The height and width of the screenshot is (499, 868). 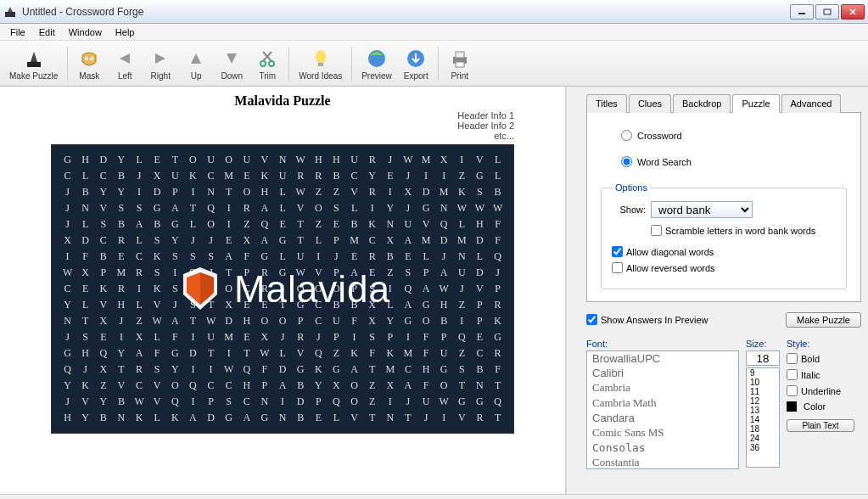 I want to click on bold-checkbox, so click(x=792, y=358).